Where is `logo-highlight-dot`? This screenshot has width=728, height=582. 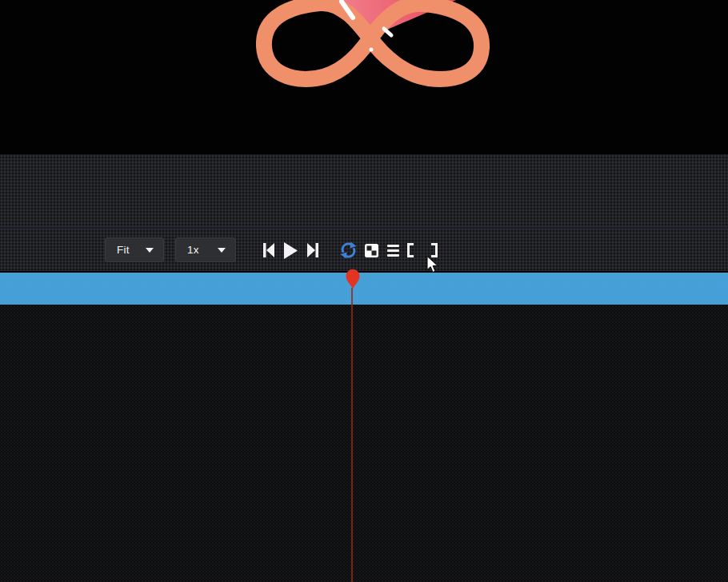
logo-highlight-dot is located at coordinates (371, 50).